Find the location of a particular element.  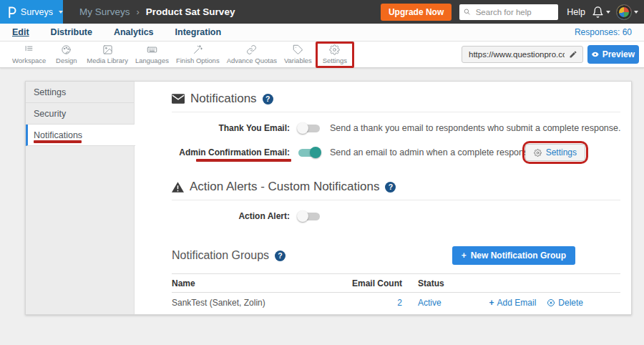

group-name: SankTest (Sanket, Zolin) is located at coordinates (256, 303).